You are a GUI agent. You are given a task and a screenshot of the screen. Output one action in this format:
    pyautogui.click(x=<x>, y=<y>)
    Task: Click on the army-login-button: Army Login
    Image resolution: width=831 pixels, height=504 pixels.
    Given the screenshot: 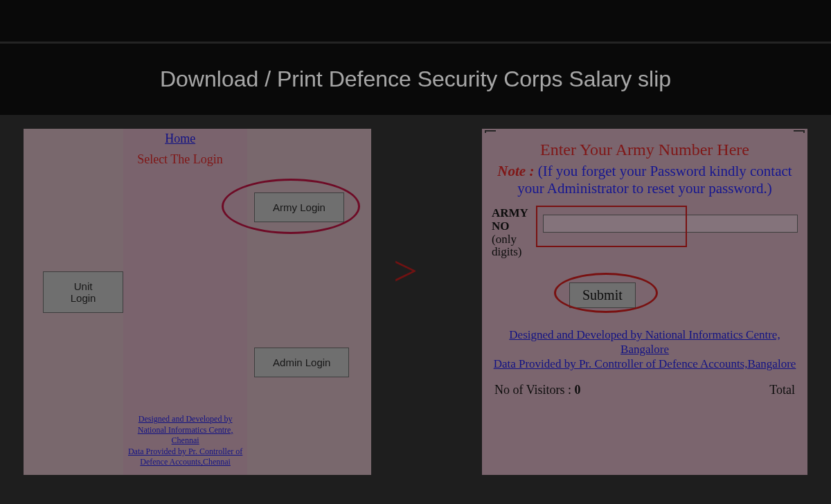 What is the action you would take?
    pyautogui.click(x=299, y=208)
    